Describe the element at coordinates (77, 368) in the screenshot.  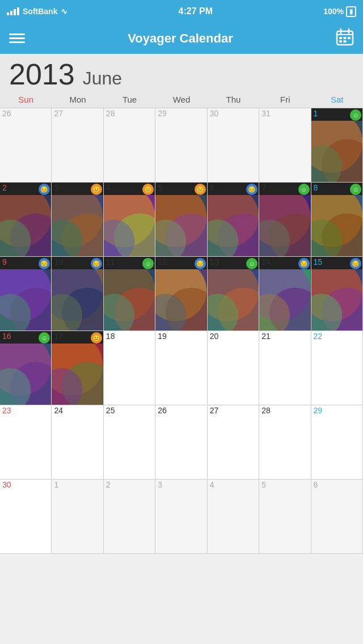
I see `calendar-cell: 17😐` at that location.